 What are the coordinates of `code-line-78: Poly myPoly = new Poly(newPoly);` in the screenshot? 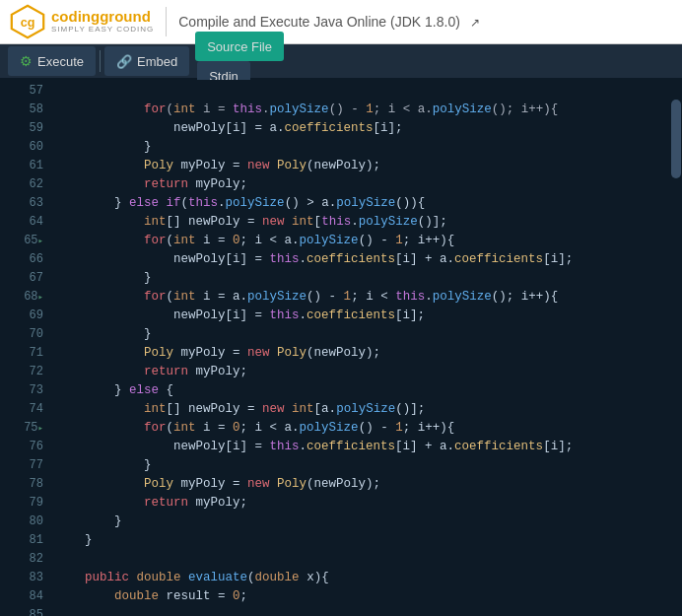 It's located at (363, 485).